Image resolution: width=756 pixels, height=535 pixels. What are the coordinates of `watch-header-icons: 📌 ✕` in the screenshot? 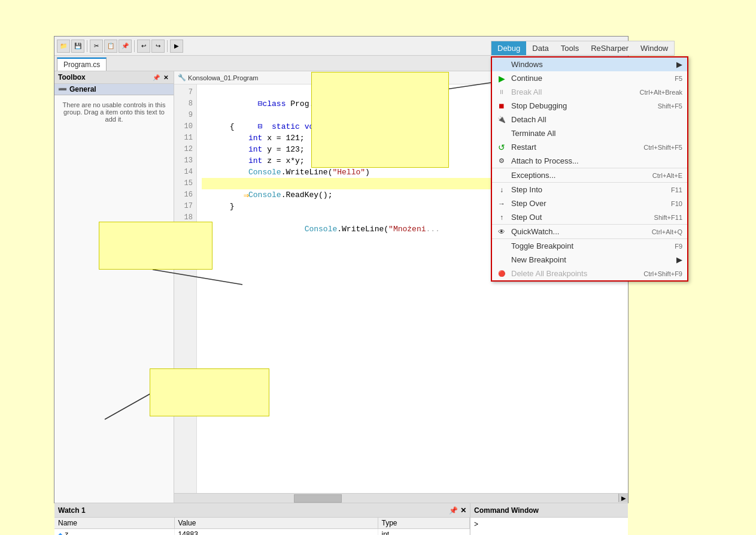 It's located at (457, 510).